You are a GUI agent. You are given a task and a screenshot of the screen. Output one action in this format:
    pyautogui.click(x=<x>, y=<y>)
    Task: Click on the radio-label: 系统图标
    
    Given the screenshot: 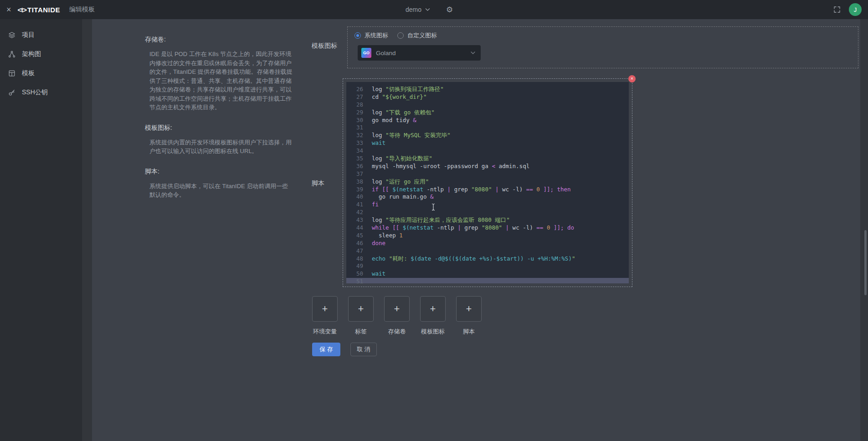 What is the action you would take?
    pyautogui.click(x=376, y=36)
    